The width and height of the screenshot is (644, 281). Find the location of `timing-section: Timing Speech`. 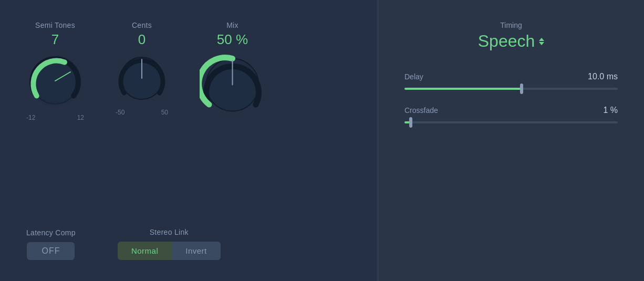

timing-section: Timing Speech is located at coordinates (511, 36).